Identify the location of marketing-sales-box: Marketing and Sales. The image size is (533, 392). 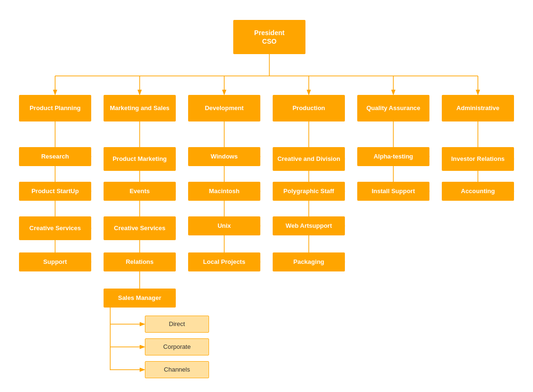
(140, 108).